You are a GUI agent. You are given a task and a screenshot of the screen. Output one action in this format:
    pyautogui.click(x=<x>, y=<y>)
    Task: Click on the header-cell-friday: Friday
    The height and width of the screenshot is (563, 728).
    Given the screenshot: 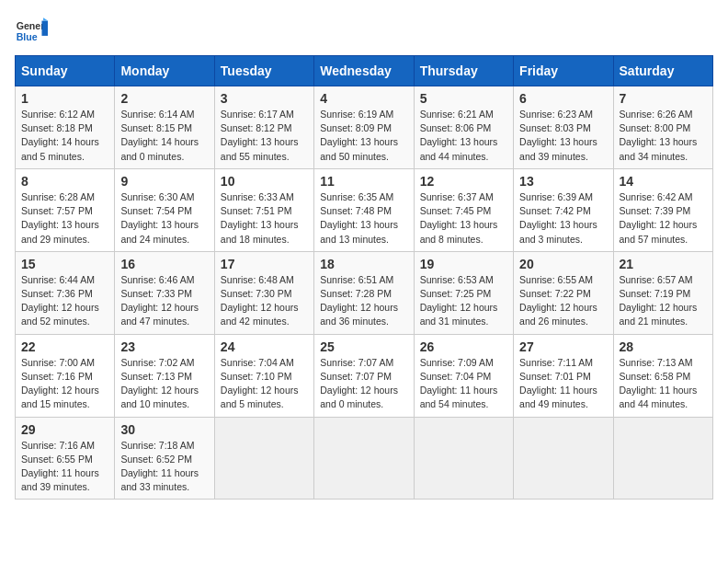 What is the action you would take?
    pyautogui.click(x=563, y=72)
    